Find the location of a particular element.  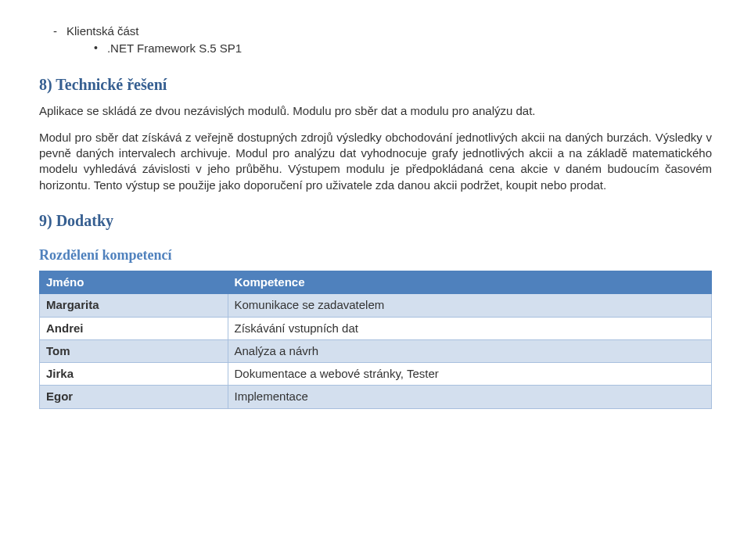

table-cell: Implementace is located at coordinates (469, 397).